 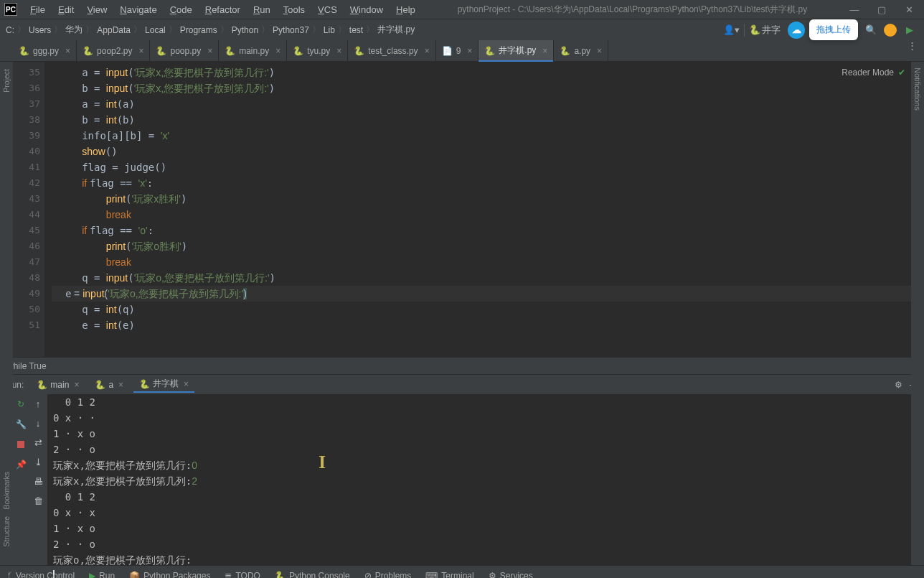 What do you see at coordinates (138, 10) in the screenshot?
I see `menu-navigate: Navigate` at bounding box center [138, 10].